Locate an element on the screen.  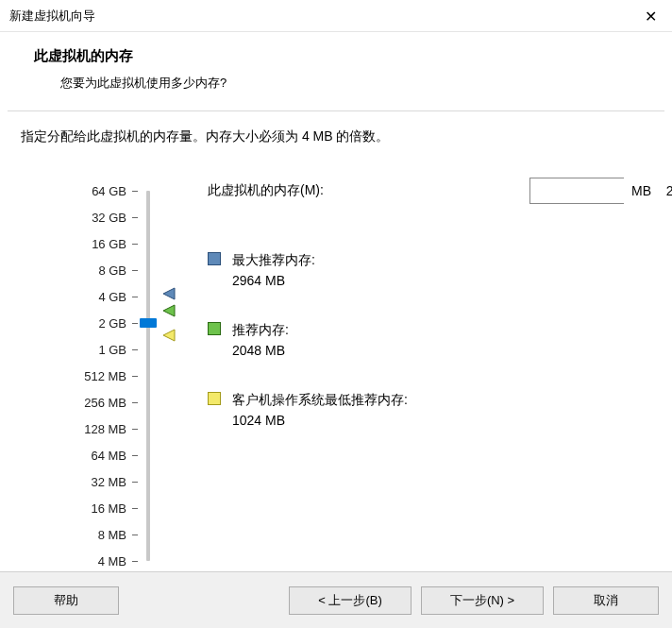
min-recommended-value: 1024 MB is located at coordinates (320, 420).